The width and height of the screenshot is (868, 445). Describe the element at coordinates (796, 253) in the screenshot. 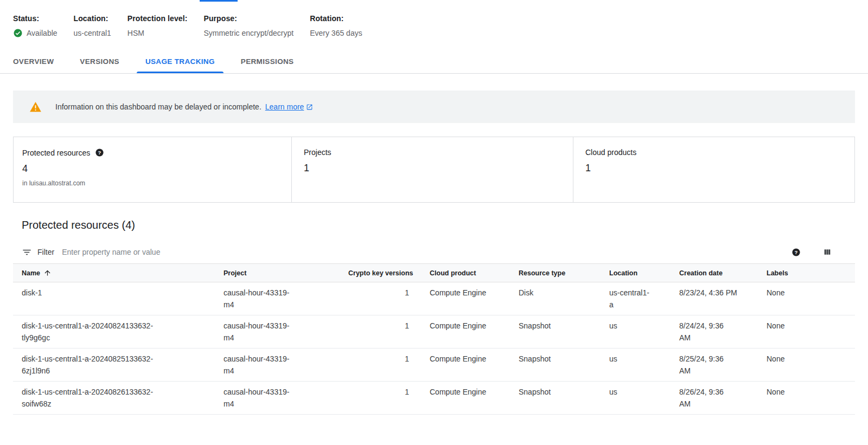

I see `table-help-icon: ?` at that location.